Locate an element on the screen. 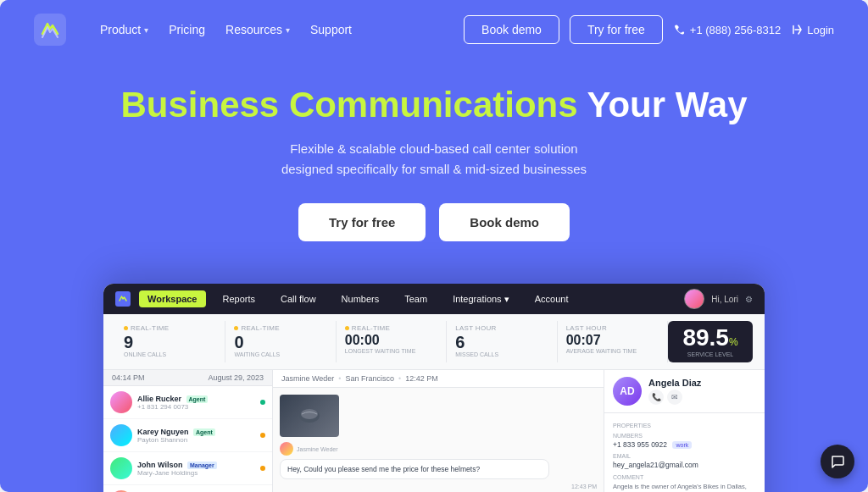 This screenshot has height=492, width=868. chat-header: Jasmine Weder • San Francisco • 12:42 PM is located at coordinates (438, 379).